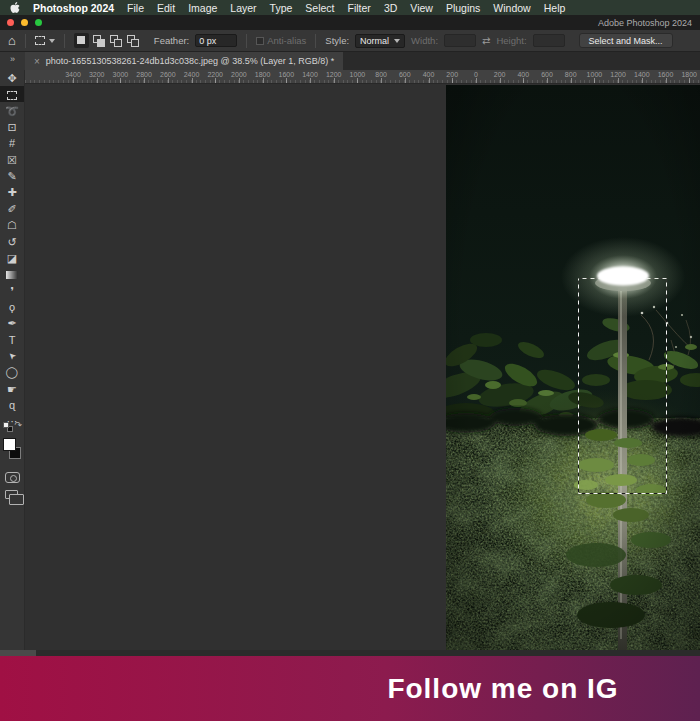 The image size is (700, 721). What do you see at coordinates (243, 8) in the screenshot?
I see `menu-item-layer: Layer` at bounding box center [243, 8].